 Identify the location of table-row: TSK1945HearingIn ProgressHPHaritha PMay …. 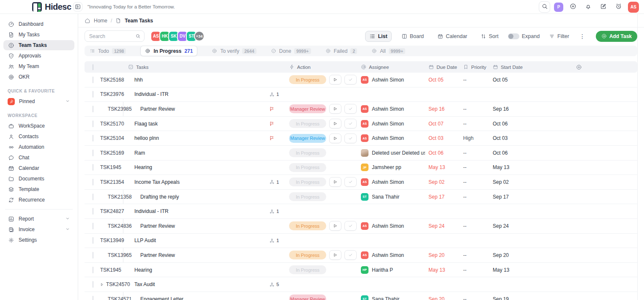
(361, 270).